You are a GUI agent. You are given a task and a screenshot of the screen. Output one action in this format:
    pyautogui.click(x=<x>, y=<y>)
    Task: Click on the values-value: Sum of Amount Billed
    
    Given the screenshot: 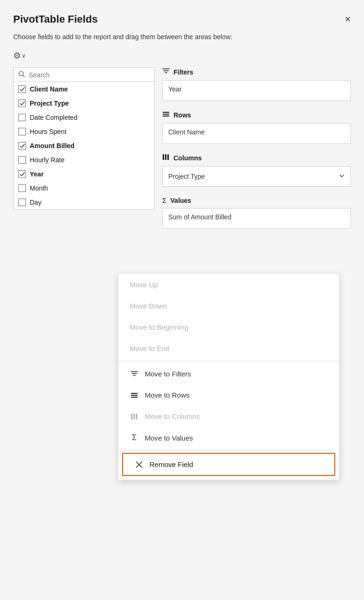 What is the action you would take?
    pyautogui.click(x=200, y=217)
    